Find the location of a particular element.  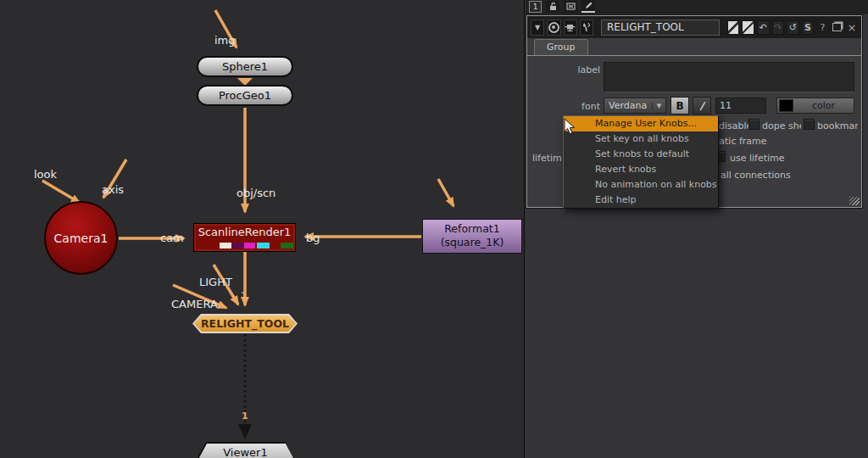

wire-label-cam: cam is located at coordinates (172, 237).